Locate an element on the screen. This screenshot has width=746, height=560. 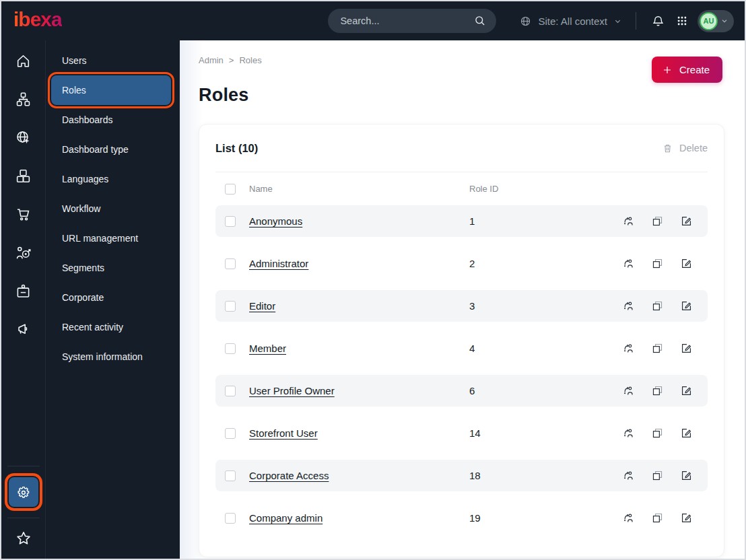
notifications-button is located at coordinates (658, 22).